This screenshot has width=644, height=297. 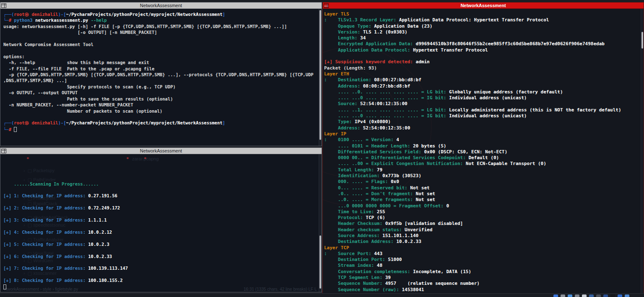 I want to click on terminal-line: .... 0101 = Header Length: 20 bytes (5), so click(x=482, y=146).